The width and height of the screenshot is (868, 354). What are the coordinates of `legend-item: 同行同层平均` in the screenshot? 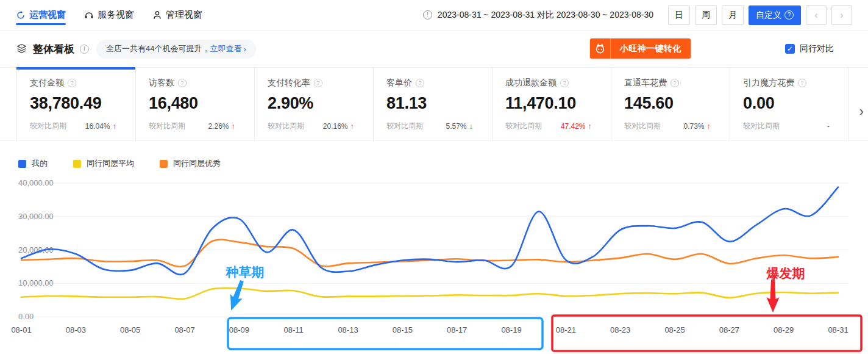 It's located at (104, 164).